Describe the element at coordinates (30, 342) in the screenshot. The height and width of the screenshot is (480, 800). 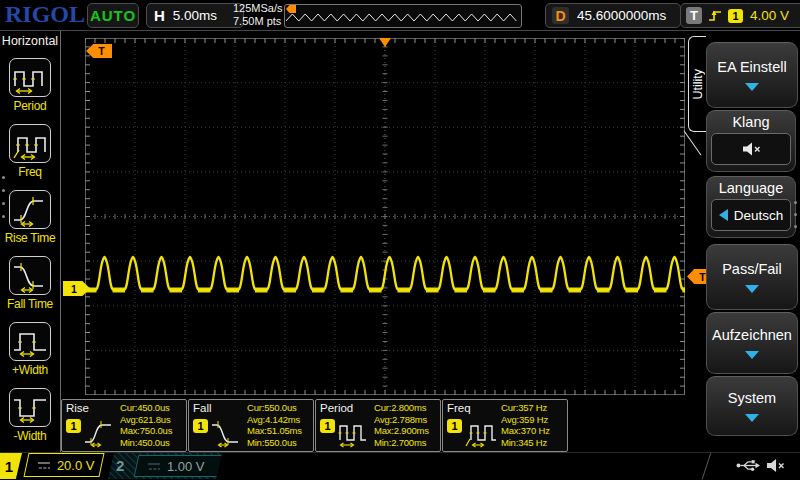
I see `plus-width-icon` at that location.